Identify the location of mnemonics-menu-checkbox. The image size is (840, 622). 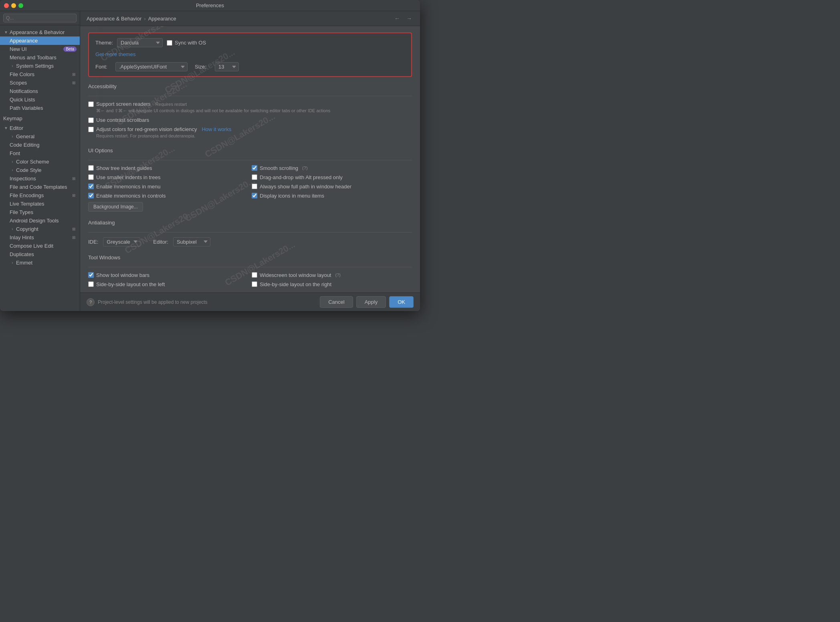
(91, 186).